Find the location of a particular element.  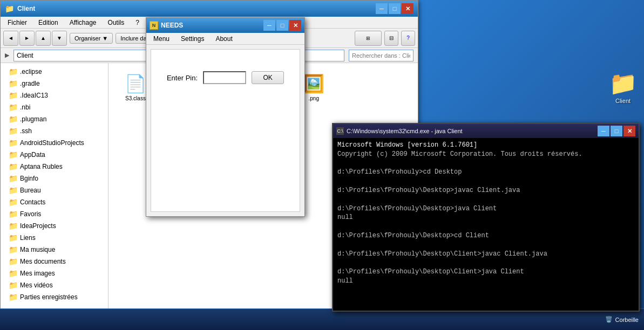

sidebar-item-appdata: 📁 AppData is located at coordinates (54, 155).